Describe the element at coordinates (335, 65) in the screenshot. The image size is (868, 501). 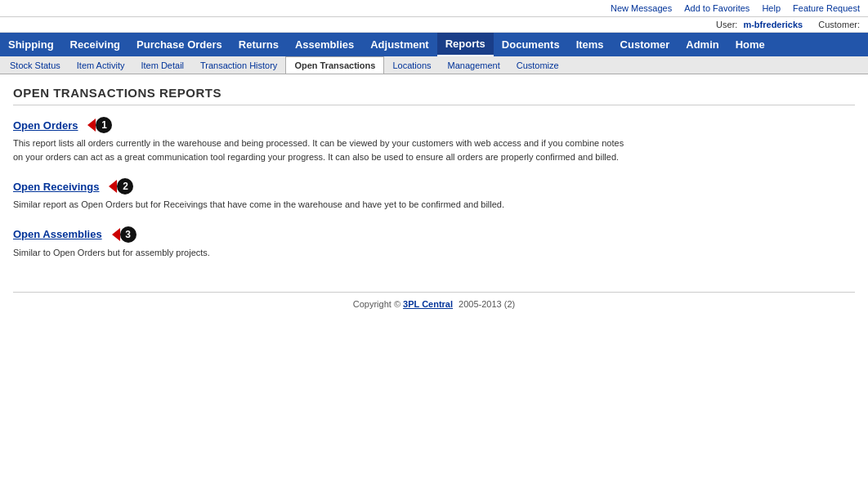
I see `subnav-open-transactions: Open Transactions` at that location.